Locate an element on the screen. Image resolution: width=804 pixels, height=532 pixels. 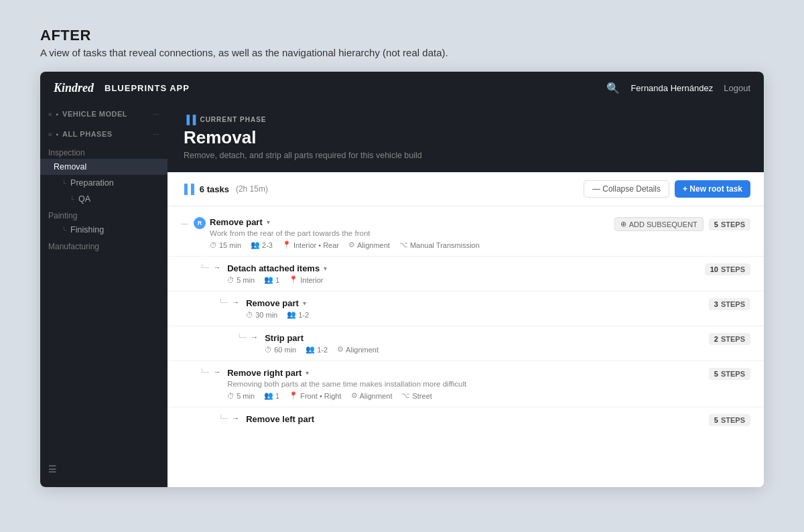
people-icon-3: 👥 is located at coordinates (291, 315).